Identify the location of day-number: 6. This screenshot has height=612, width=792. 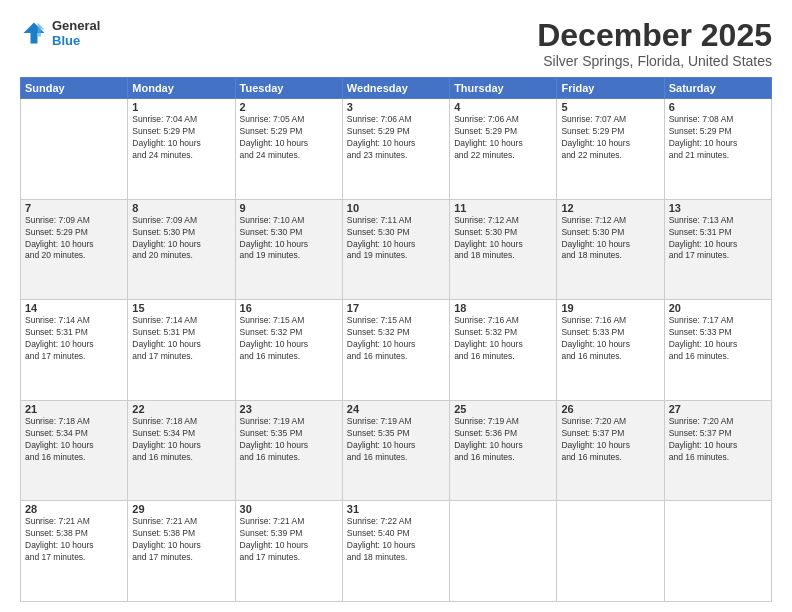
(718, 107).